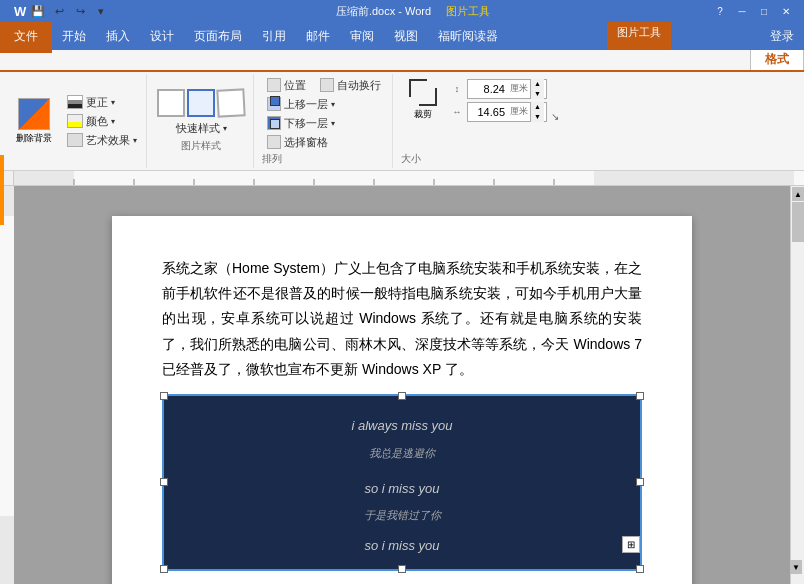  Describe the element at coordinates (324, 123) in the screenshot. I see `send-backward-btn: 下移一层▾` at that location.